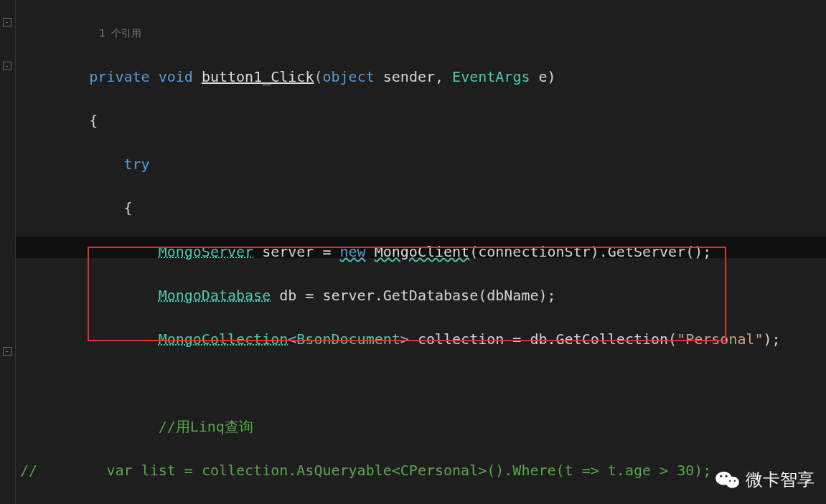 The image size is (826, 504). I want to click on code-line: // var list = collection.AsQueryable<CPe…, so click(421, 470).